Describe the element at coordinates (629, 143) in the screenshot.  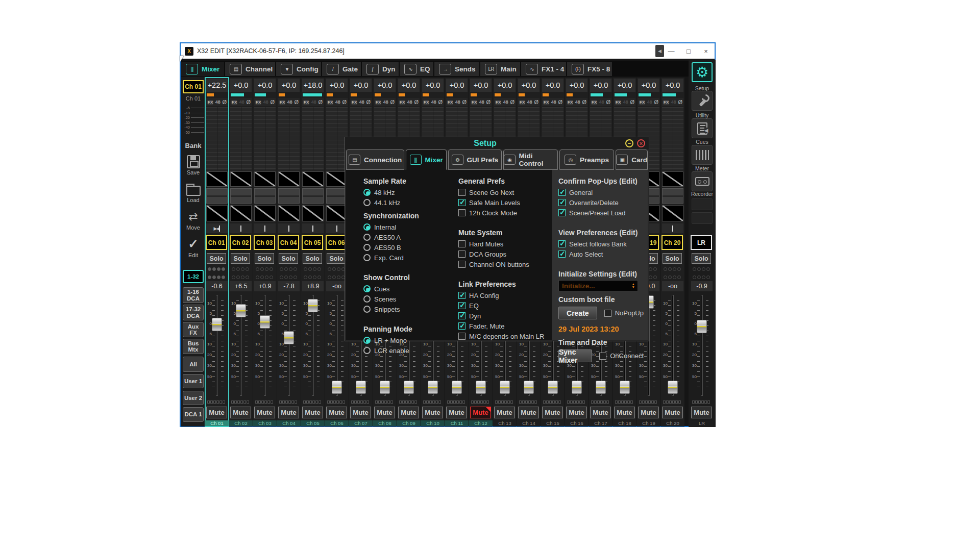
I see `dialog-minimize-icon: −` at that location.